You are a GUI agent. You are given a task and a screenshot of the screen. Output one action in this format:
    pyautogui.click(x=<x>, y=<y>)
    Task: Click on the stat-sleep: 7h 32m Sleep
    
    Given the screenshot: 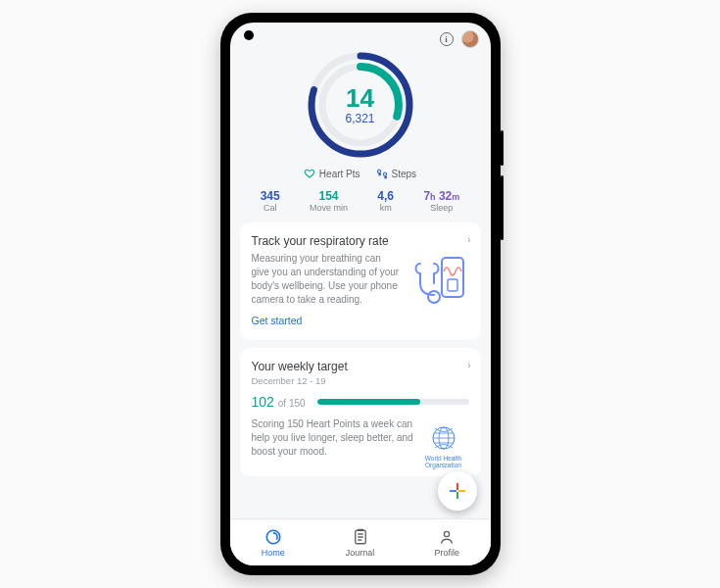 What is the action you would take?
    pyautogui.click(x=441, y=201)
    